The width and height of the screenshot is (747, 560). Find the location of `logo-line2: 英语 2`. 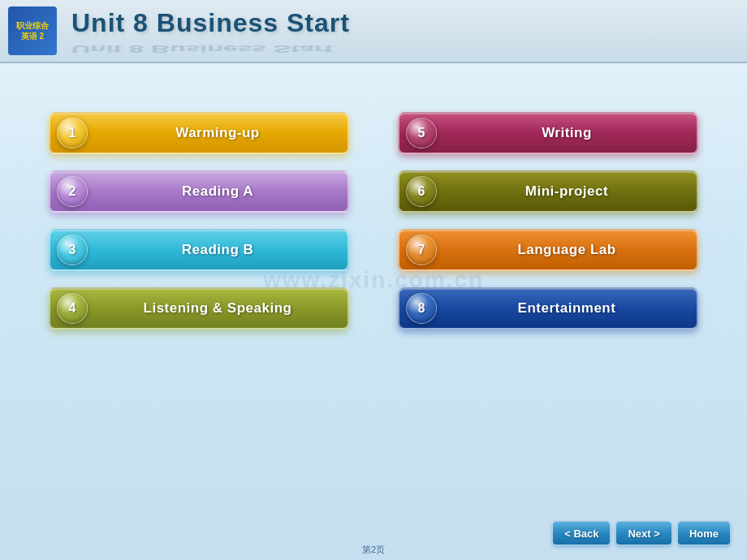

logo-line2: 英语 2 is located at coordinates (32, 36).